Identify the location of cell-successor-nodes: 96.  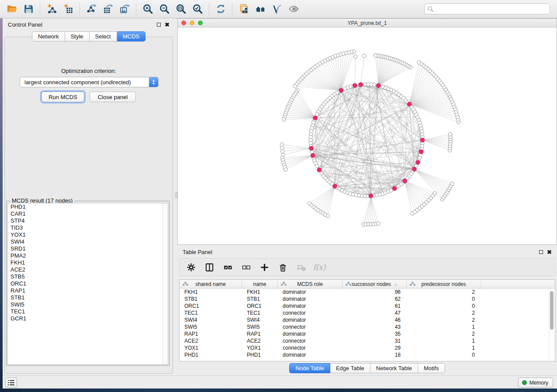
(375, 292).